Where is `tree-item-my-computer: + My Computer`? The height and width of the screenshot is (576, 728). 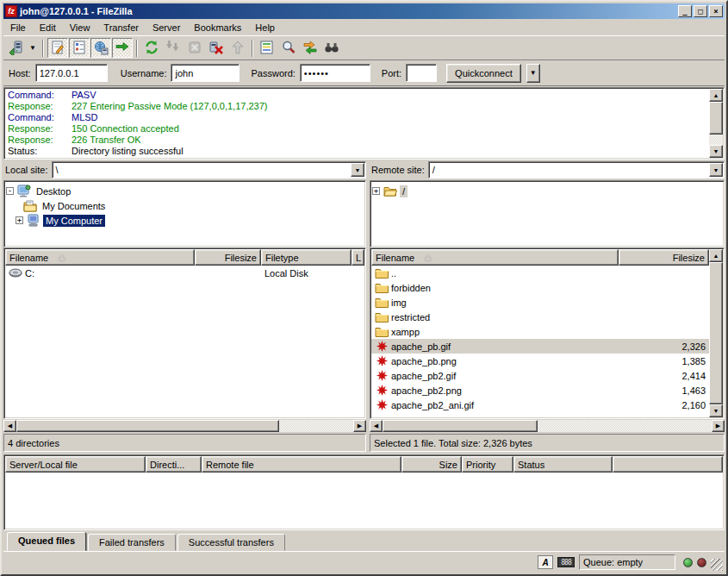
tree-item-my-computer: + My Computer is located at coordinates (184, 221).